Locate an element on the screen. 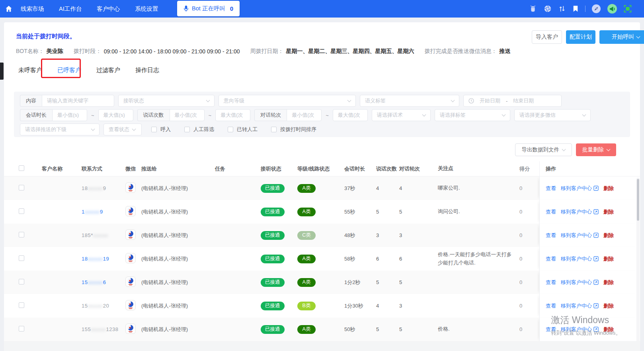 The height and width of the screenshot is (351, 644). rounds-min-input: 最小值(次 is located at coordinates (304, 115).